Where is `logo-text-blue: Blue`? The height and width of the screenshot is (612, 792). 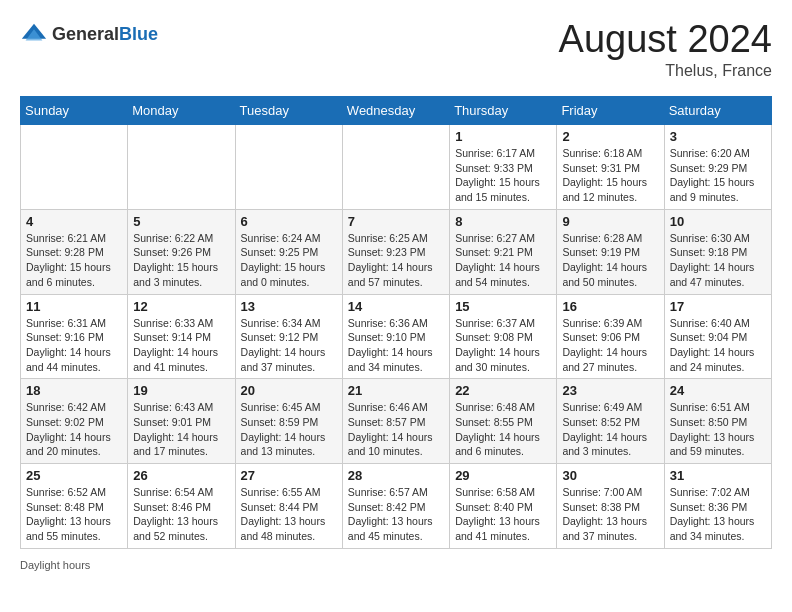
logo-text-blue: Blue is located at coordinates (138, 34).